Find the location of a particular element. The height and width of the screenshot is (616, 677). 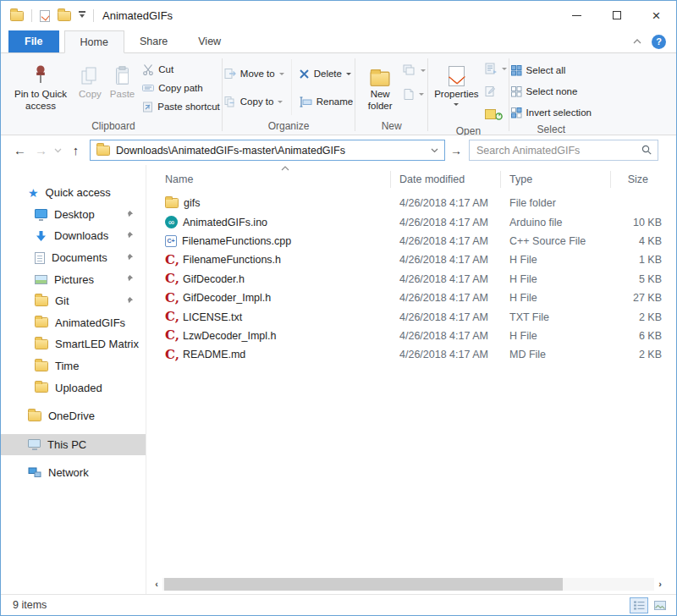

h-file-icon is located at coordinates (171, 279).